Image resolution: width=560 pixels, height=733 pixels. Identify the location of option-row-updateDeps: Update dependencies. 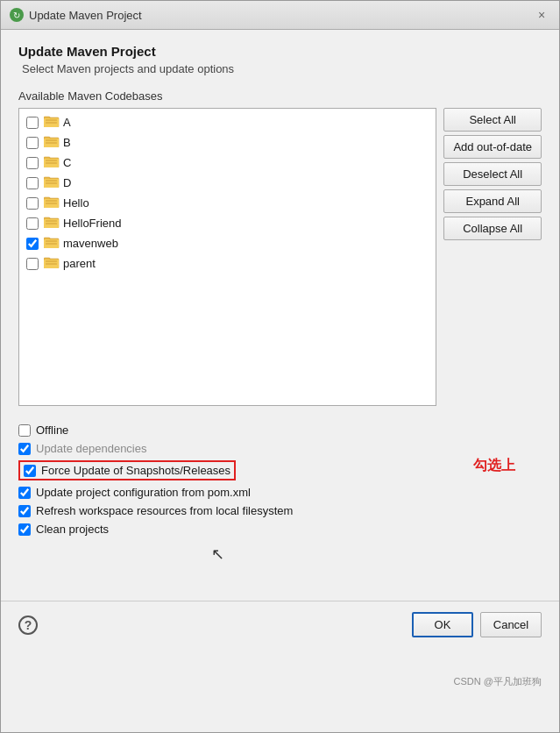
(280, 449).